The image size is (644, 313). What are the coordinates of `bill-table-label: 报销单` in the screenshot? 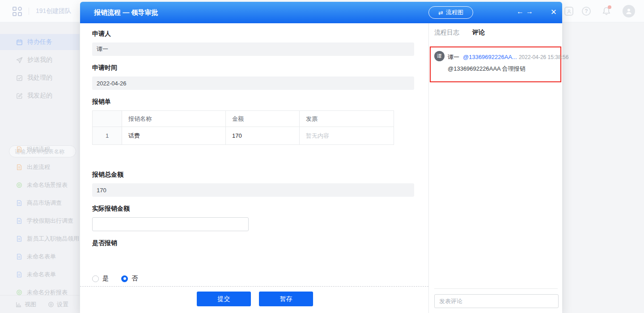 It's located at (102, 102).